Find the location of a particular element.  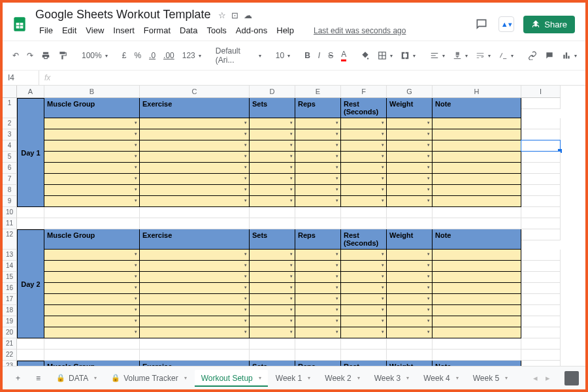

link-icon is located at coordinates (532, 56).